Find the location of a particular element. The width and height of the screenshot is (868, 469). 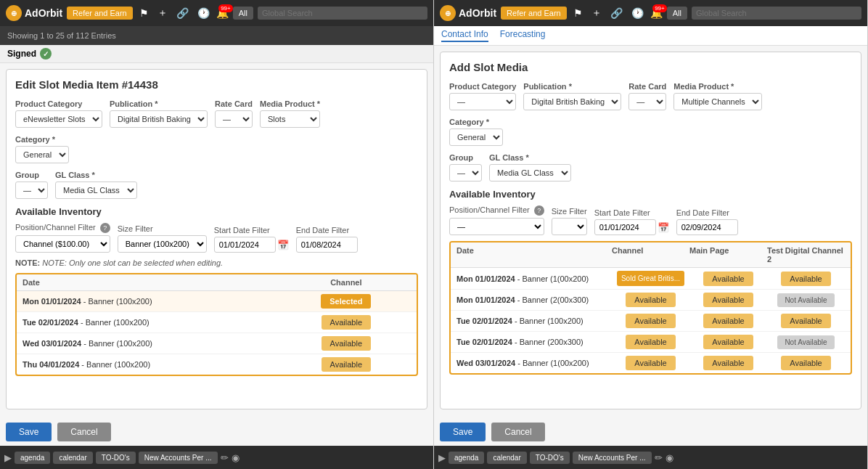

right-new-accounts-button: New Accounts Per ... is located at coordinates (613, 457).